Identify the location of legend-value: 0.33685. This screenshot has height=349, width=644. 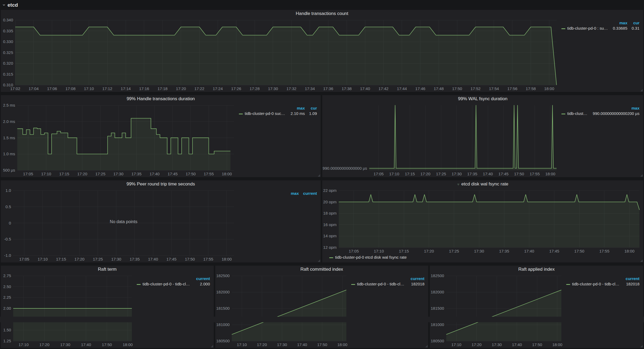
(620, 28).